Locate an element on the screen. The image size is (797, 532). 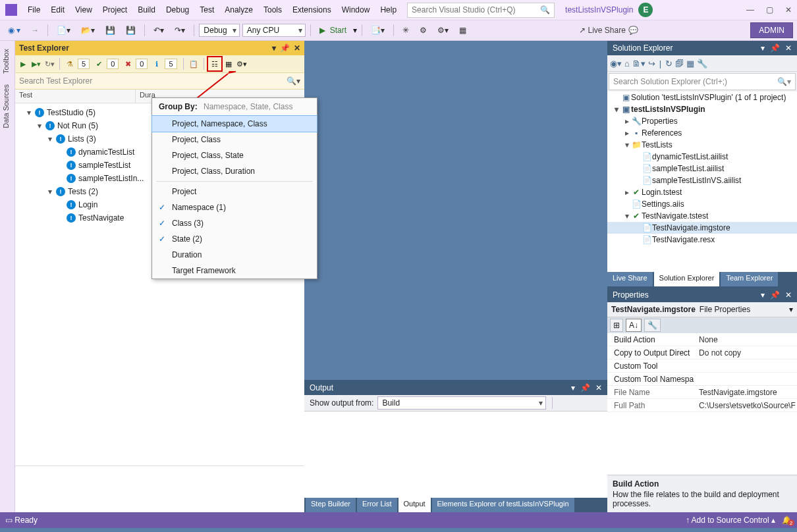
show-output-dropdown: Build is located at coordinates (462, 403).